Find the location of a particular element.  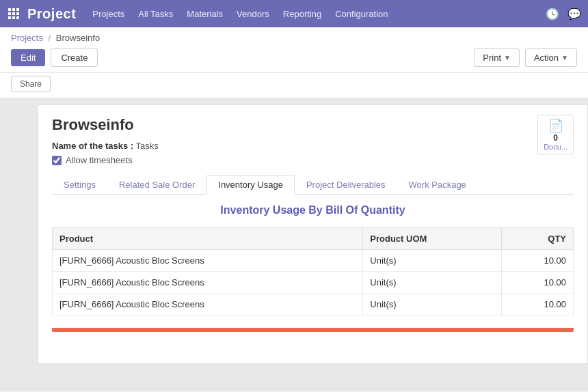

action-label: Action is located at coordinates (546, 57).